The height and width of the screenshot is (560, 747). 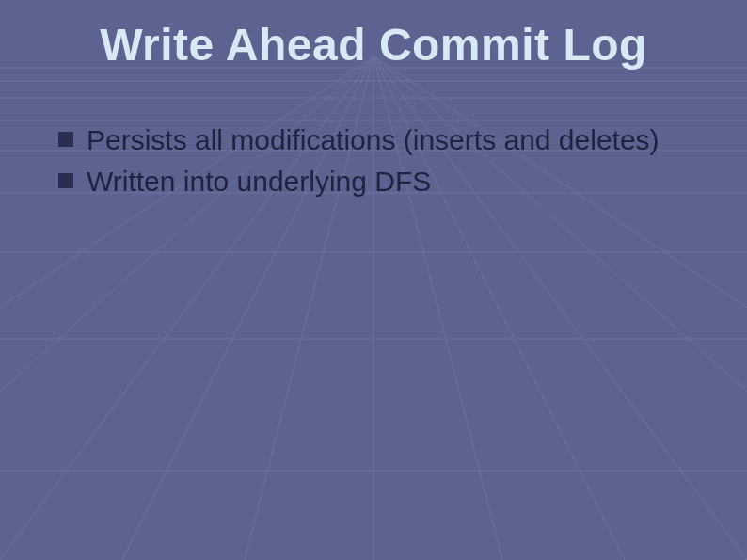 What do you see at coordinates (374, 45) in the screenshot?
I see `slide-title: Write Ahead Commit Log` at bounding box center [374, 45].